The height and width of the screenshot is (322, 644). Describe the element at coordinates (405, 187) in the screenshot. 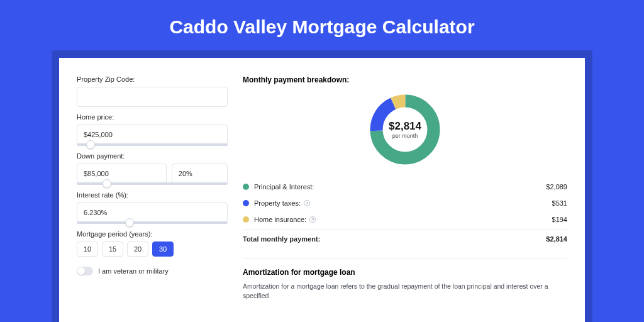

I see `legend-row: Principal & Interest:$2,089` at that location.